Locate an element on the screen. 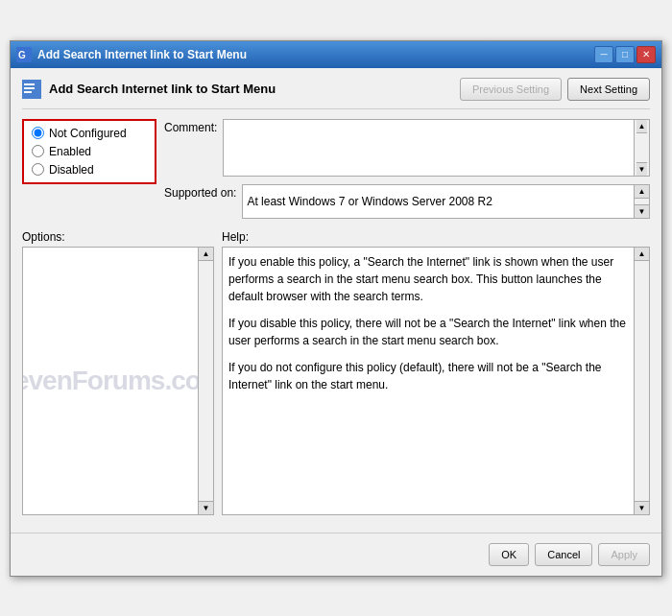 This screenshot has width=672, height=616. header-buttons: Previous Setting Next Setting is located at coordinates (555, 89).